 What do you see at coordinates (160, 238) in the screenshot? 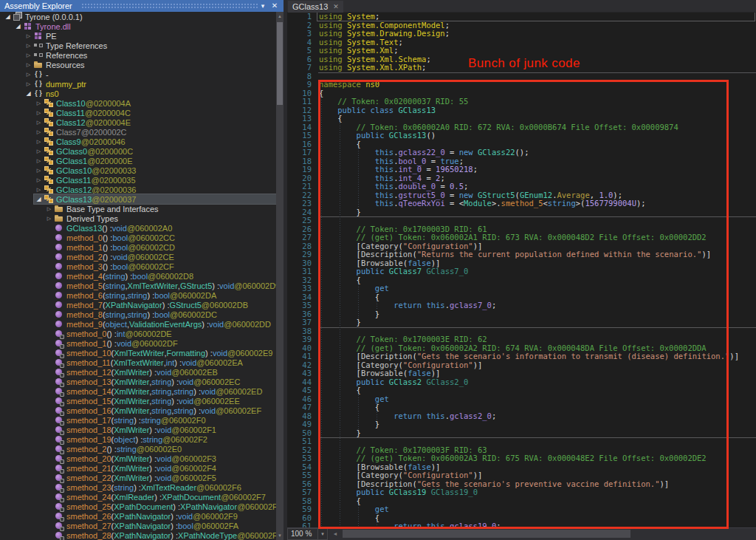
I see `tree-item: method_0() : bool @060002CC` at bounding box center [160, 238].